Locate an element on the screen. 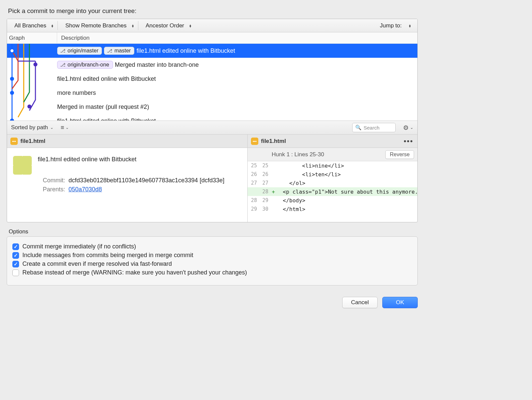 The height and width of the screenshot is (400, 532). commit-row: origin/mastermasterfile1.html edited onl… is located at coordinates (212, 51).